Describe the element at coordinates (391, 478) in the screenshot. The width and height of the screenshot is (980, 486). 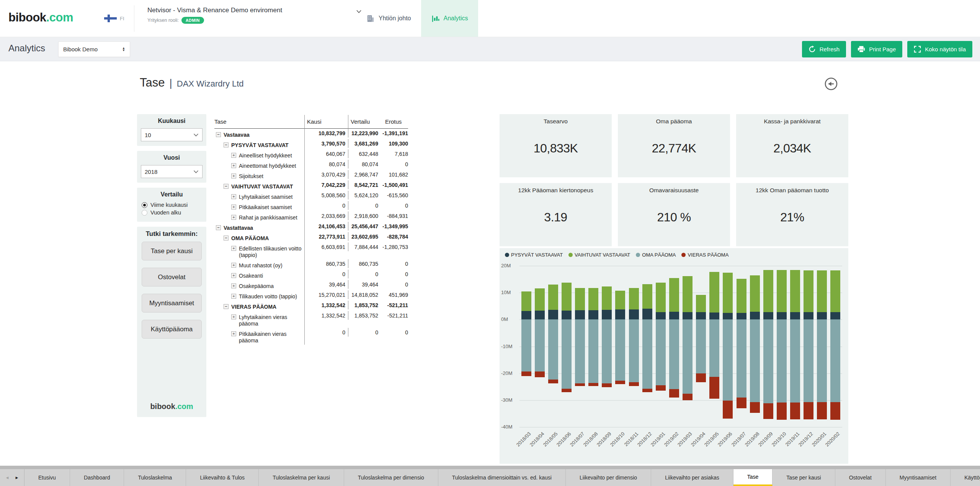
I see `bottom-tab-tuloslaskelma-per-dimensio: Tuloslaskelma per dimensio` at that location.